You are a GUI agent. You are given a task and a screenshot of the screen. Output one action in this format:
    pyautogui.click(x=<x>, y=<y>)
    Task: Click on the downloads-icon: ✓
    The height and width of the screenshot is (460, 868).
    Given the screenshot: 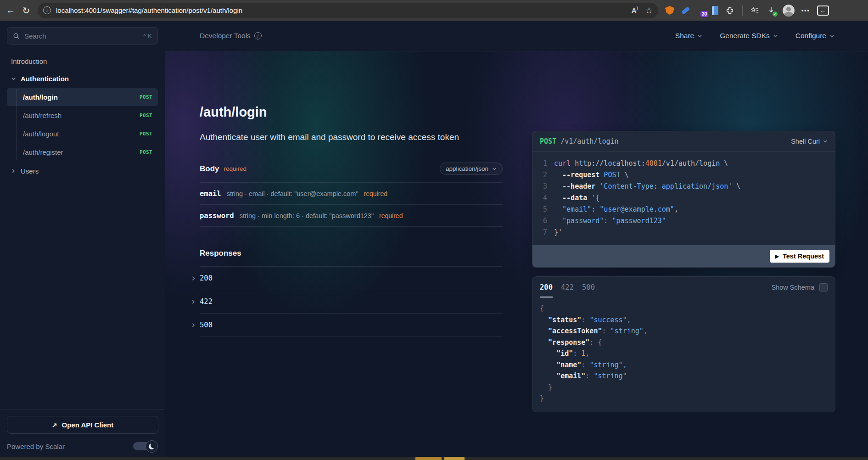 What is the action you would take?
    pyautogui.click(x=771, y=11)
    